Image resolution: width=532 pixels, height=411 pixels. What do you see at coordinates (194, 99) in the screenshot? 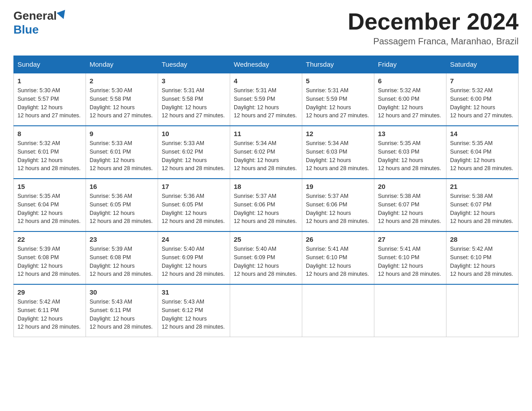
I see `table-row: 3Sunrise: 5:31 AMSunset: 5:58 PMDaylight…` at bounding box center [194, 99].